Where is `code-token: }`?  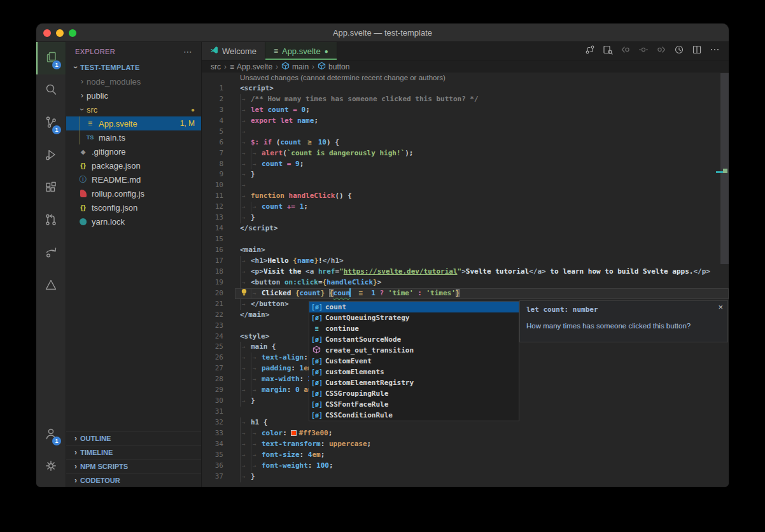 code-token: } is located at coordinates (253, 174).